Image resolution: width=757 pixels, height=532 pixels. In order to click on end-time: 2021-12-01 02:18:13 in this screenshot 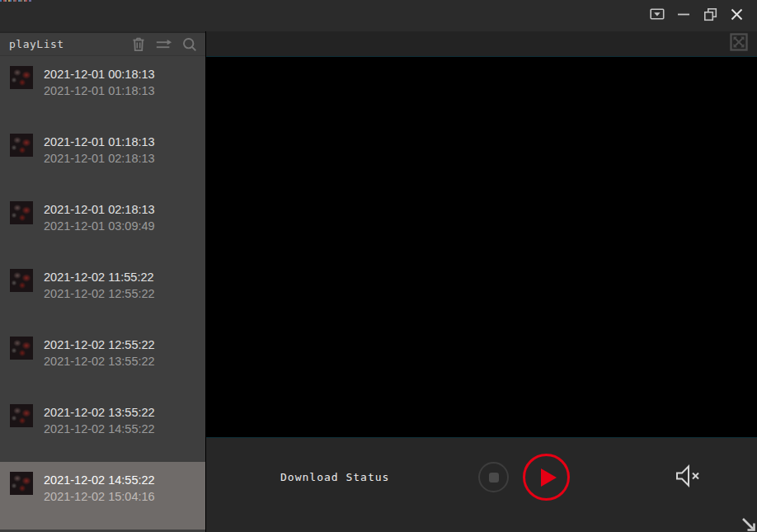, I will do `click(99, 158)`.